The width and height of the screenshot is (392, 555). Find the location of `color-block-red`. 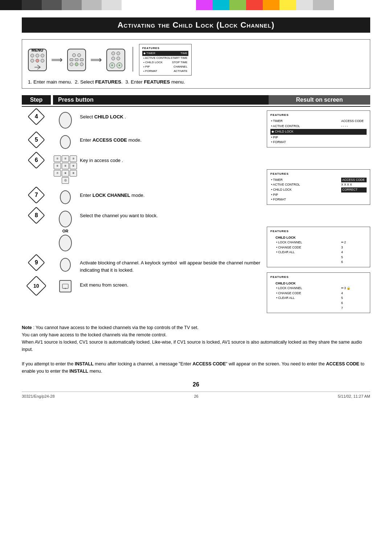

color-block-red is located at coordinates (254, 5).